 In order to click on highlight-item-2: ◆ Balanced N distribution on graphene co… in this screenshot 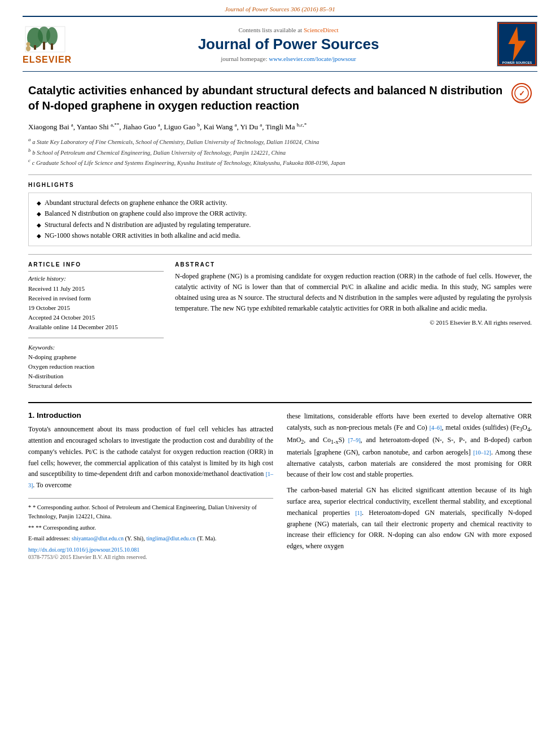, I will do `click(280, 213)`.